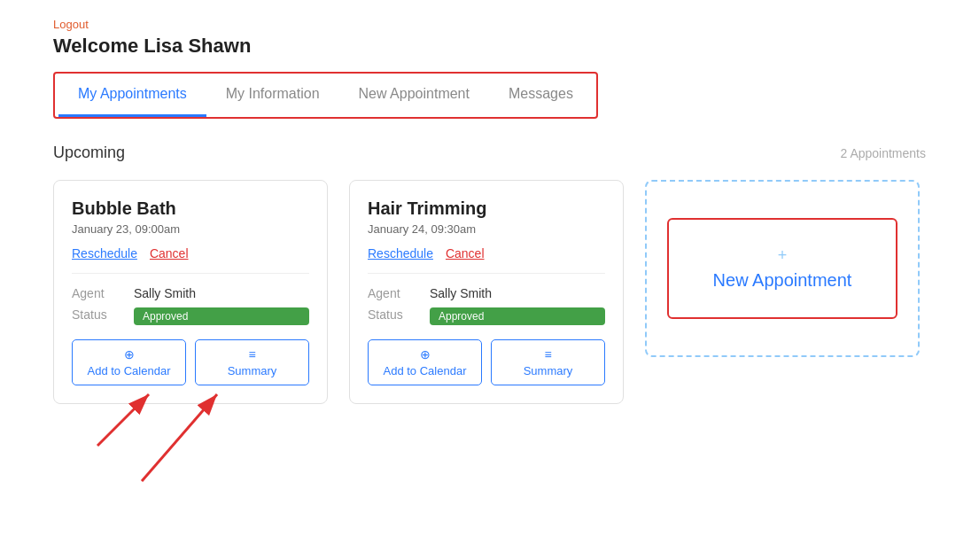 Image resolution: width=979 pixels, height=560 pixels. I want to click on reschedule-link-2: Reschedule, so click(400, 253).